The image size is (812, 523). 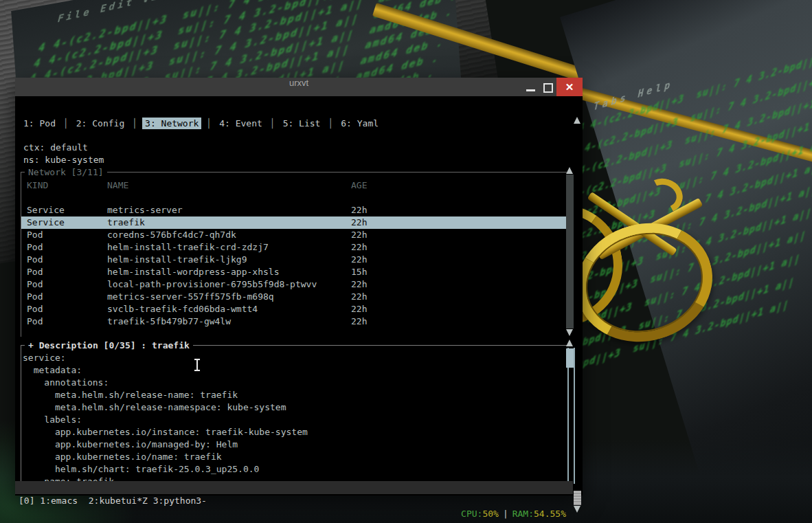 What do you see at coordinates (294, 488) in the screenshot?
I see `status-bar: [0] 1:emacs 2:kubetui*Z 3:python3- CPU:5…` at bounding box center [294, 488].